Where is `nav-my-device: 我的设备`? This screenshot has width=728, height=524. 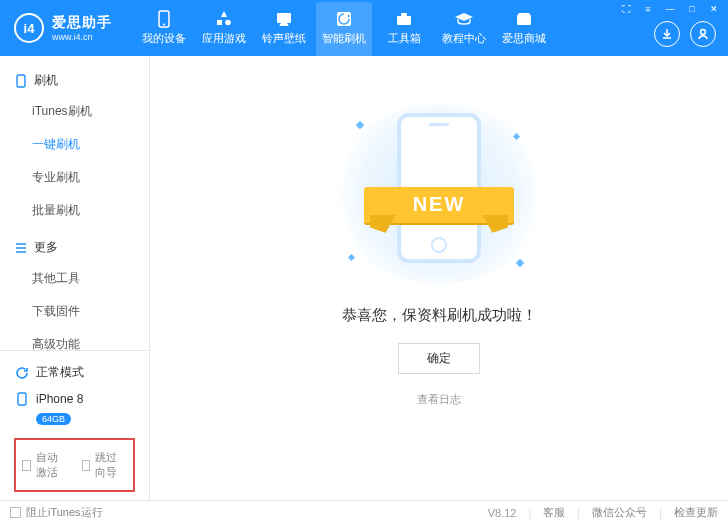
nav-my-device: 我的设备 is located at coordinates (164, 28).